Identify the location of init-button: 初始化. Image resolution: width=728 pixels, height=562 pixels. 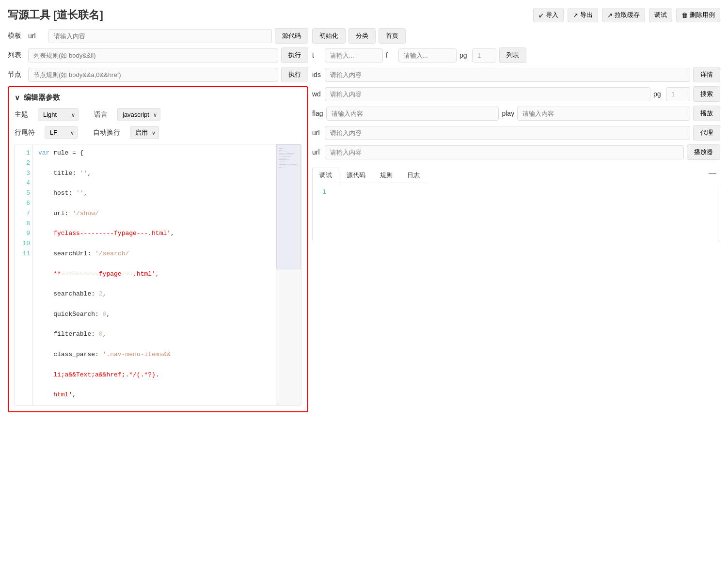
(329, 36).